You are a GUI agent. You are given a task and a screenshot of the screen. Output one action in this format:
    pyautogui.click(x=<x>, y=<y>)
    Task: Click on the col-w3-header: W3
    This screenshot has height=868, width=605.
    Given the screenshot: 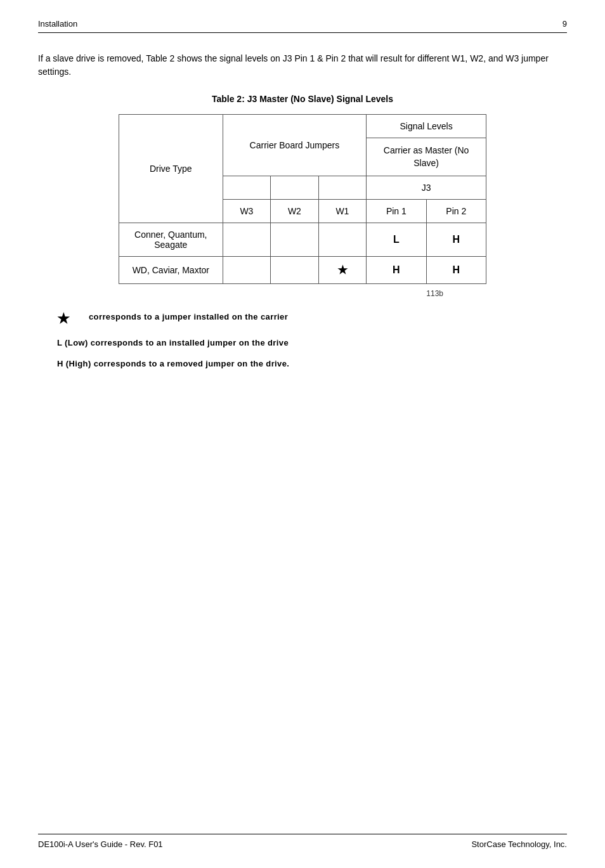 What is the action you would take?
    pyautogui.click(x=247, y=212)
    